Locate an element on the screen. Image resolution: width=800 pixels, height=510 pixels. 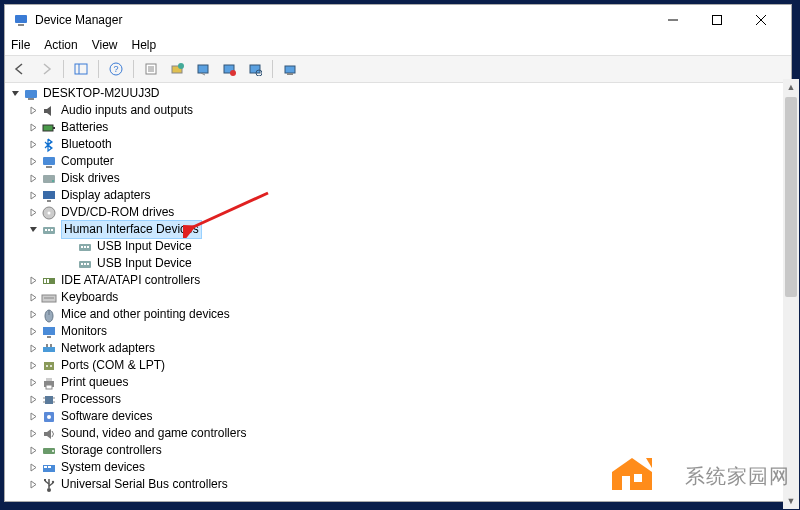
tree-node: DVD/CD-ROM drives is located at coordinates (398, 212).